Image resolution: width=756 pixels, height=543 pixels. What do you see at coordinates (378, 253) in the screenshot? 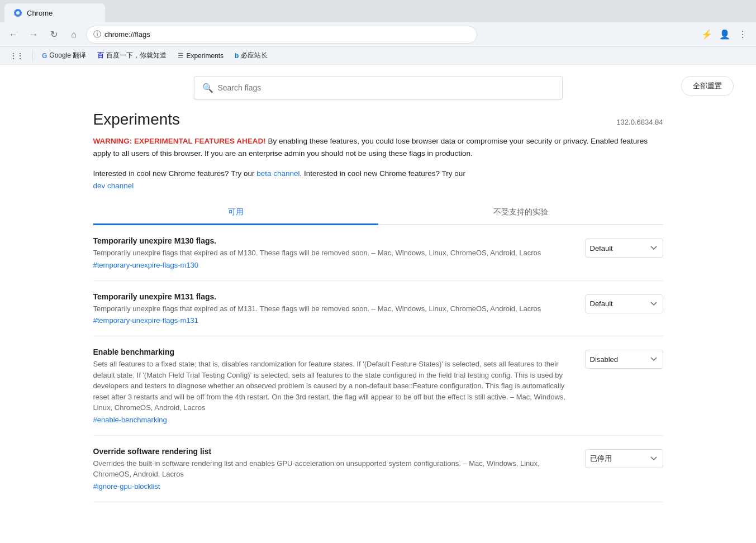
I see `flag-item-m130: Temporarily unexpire M130 flags. Tempora…` at bounding box center [378, 253].